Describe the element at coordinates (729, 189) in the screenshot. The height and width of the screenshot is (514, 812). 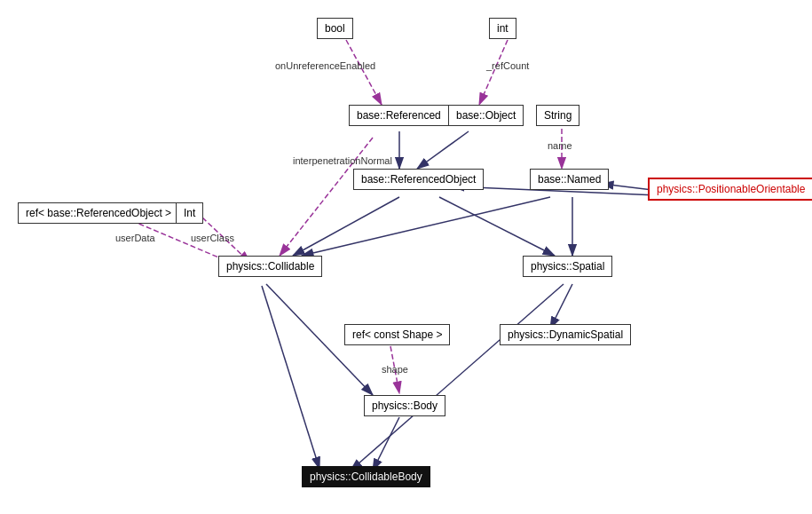
I see `physics-positionable-node: physics::PositionableOrientable` at that location.